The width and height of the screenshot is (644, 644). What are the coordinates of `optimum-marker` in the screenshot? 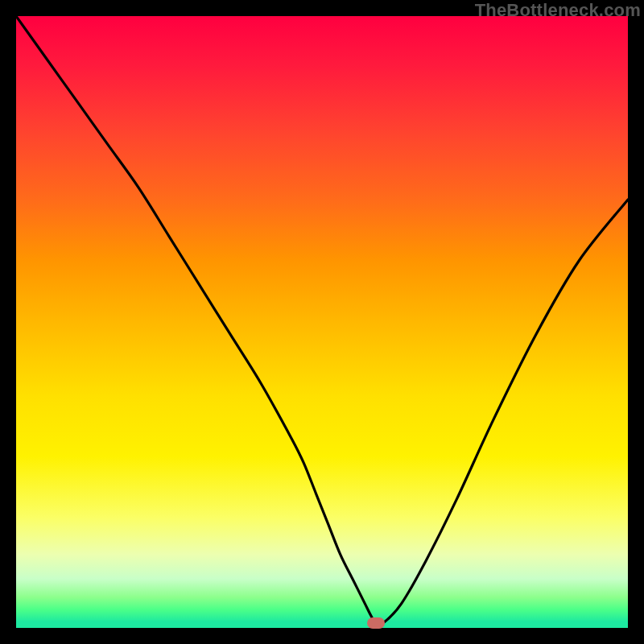 It's located at (376, 623).